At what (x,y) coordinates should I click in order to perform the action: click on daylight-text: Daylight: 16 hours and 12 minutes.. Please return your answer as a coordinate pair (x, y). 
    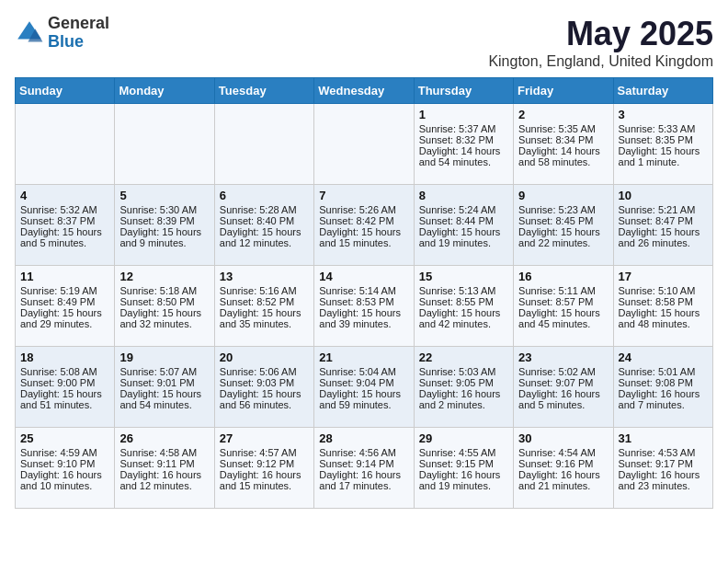
    Looking at the image, I should click on (164, 480).